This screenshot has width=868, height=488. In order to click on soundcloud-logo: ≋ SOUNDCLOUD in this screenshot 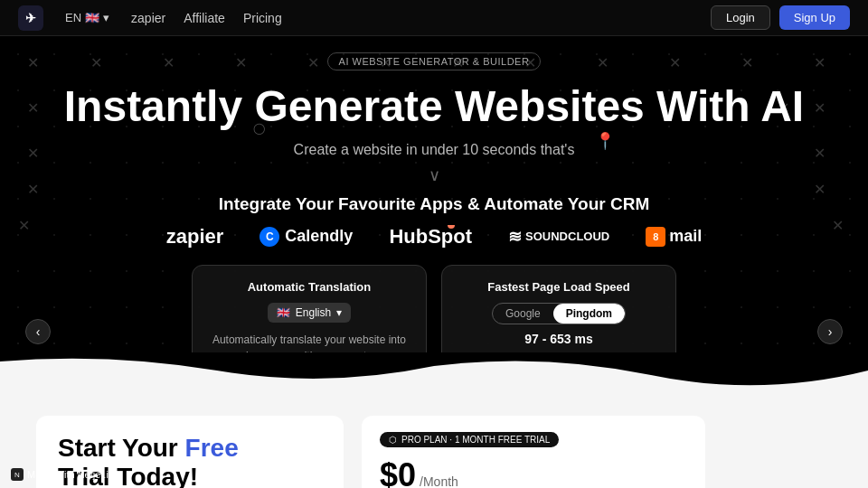, I will do `click(559, 237)`.